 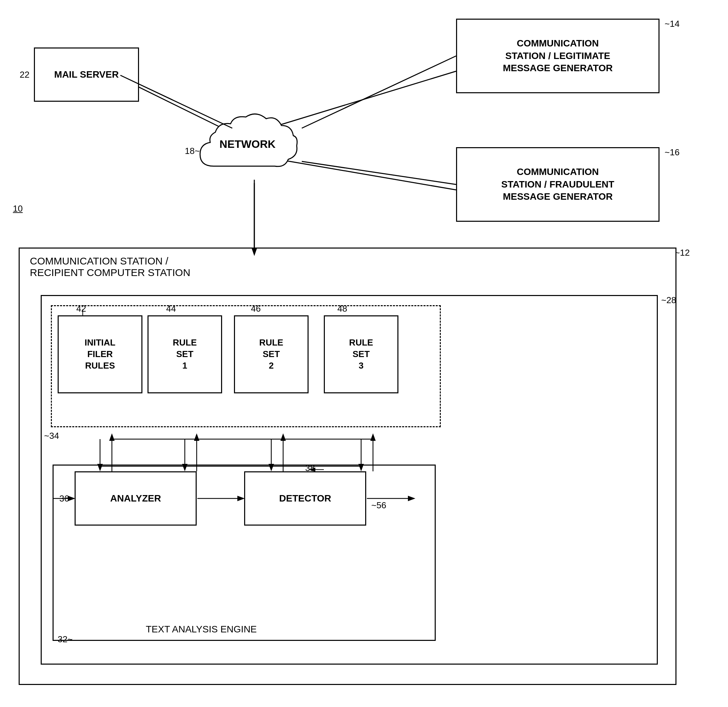 I want to click on rule-set-3-box: RULESET3, so click(x=361, y=354).